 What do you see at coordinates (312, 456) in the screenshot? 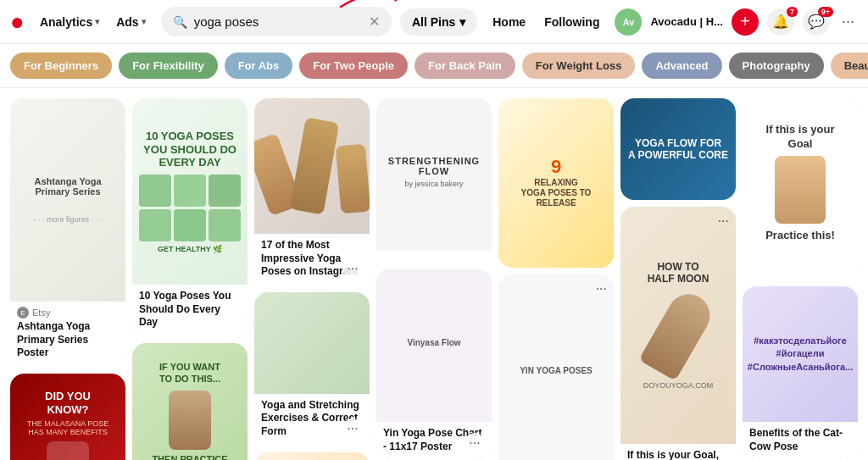
I see `pin-sphinx: DID YOU KNOW?THE SPHINX POSEHAS MANY BEN…` at bounding box center [312, 456].